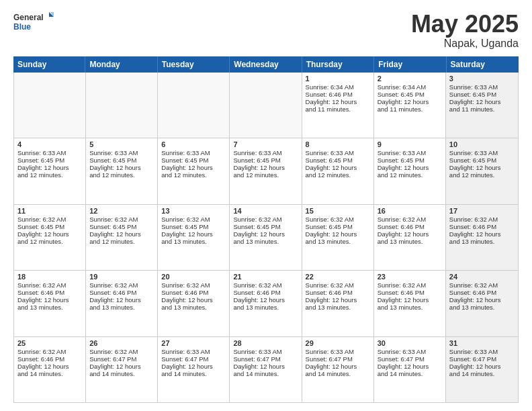 The image size is (532, 411). What do you see at coordinates (482, 343) in the screenshot?
I see `day-number: 31` at bounding box center [482, 343].